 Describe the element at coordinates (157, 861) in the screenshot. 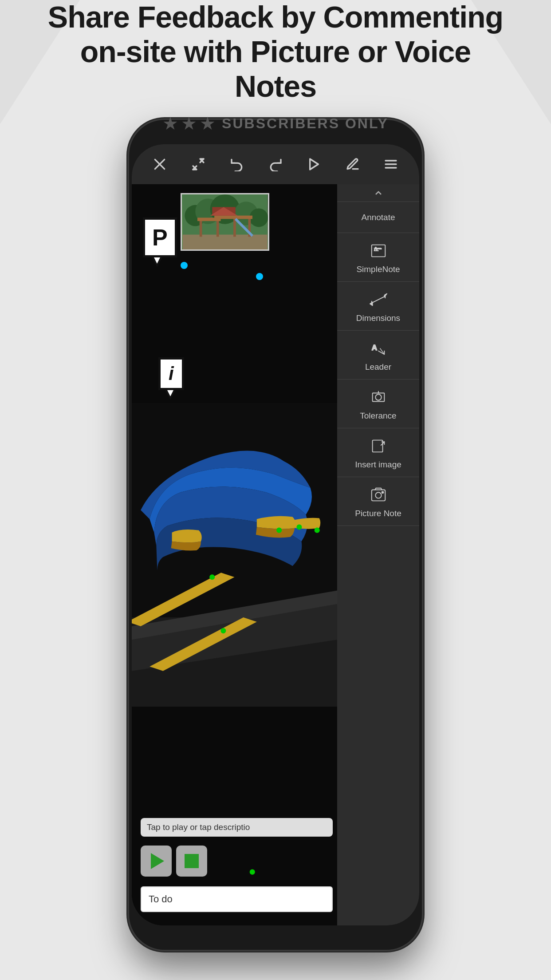

I see `play-triangle-icon` at that location.